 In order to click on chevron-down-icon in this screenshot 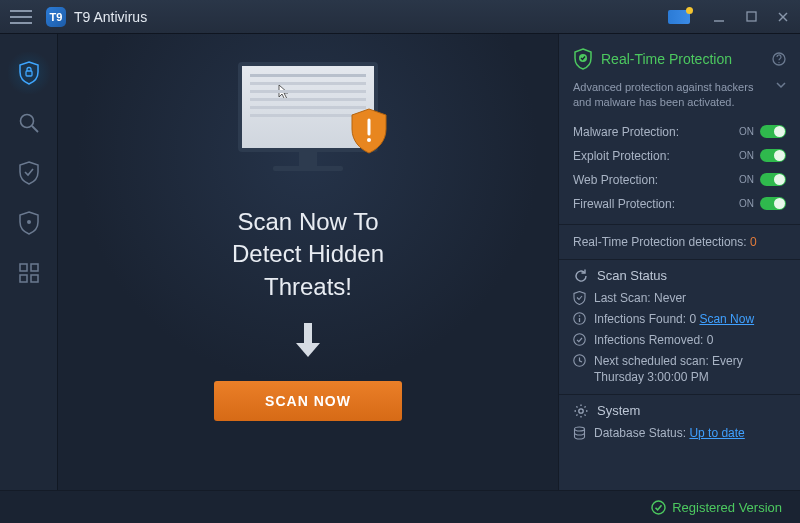, I will do `click(781, 85)`.